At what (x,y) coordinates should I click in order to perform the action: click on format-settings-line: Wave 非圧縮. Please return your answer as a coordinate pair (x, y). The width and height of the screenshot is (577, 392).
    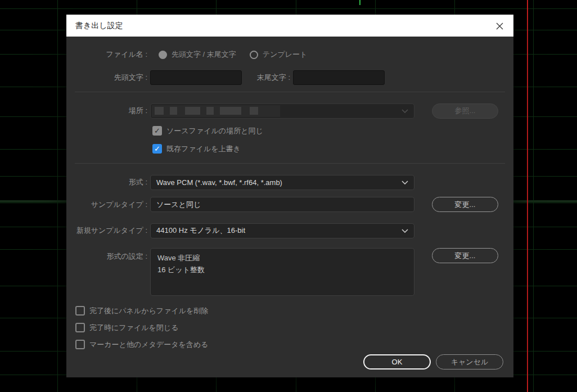
    Looking at the image, I should click on (282, 258).